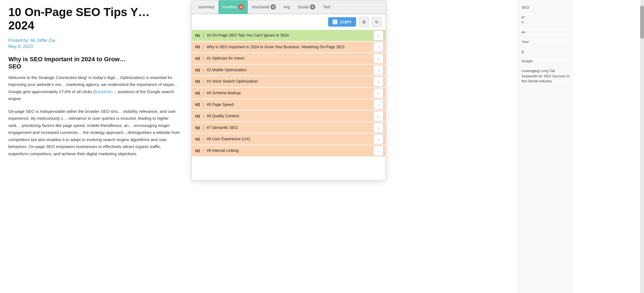 This screenshot has width=644, height=293. Describe the element at coordinates (197, 151) in the screenshot. I see `headline-tag-10: H2` at that location.